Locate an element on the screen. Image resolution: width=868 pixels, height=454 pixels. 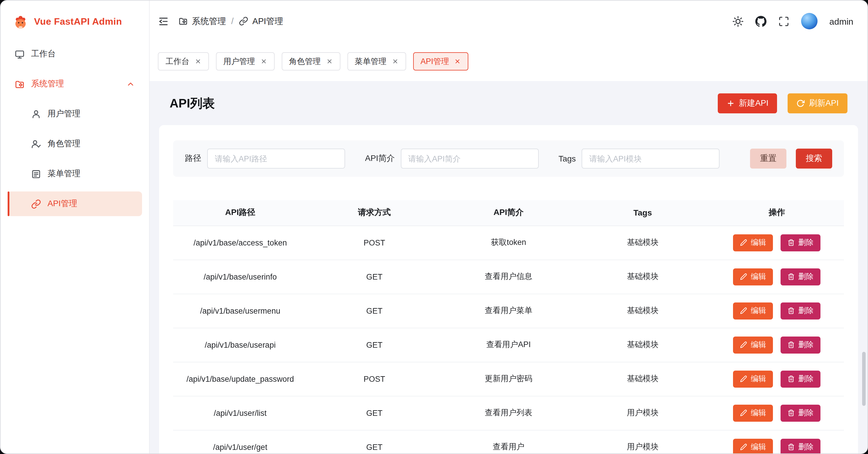
sidebar-item-users: 用户管理 is located at coordinates (75, 114).